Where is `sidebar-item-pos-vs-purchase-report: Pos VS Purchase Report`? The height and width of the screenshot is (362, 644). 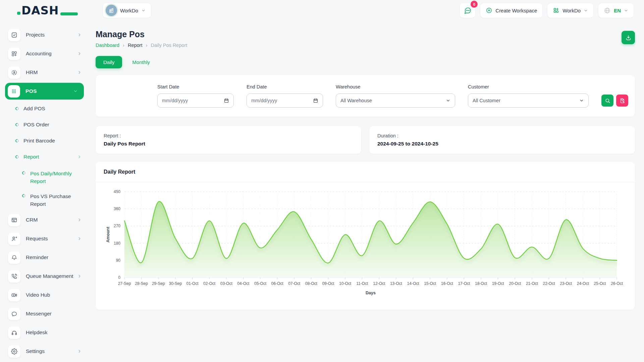
sidebar-item-pos-vs-purchase-report: Pos VS Purchase Report is located at coordinates (45, 199).